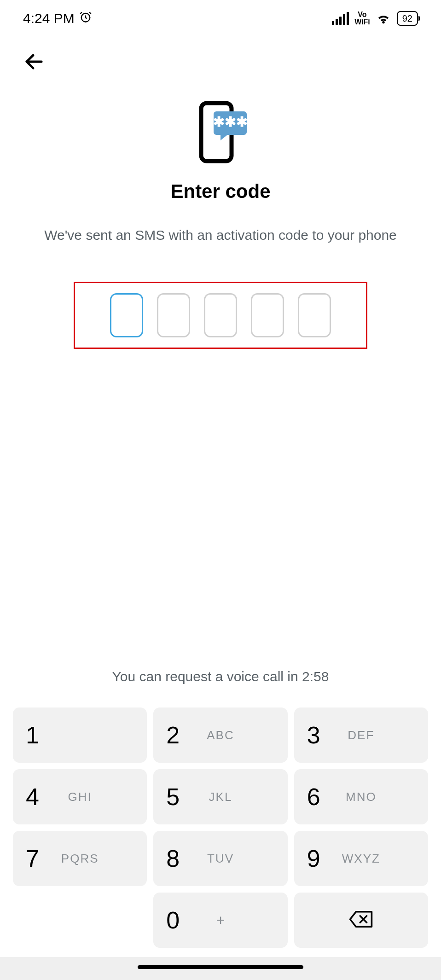 This screenshot has width=441, height=980. Describe the element at coordinates (220, 203) in the screenshot. I see `page-title: Enter code` at that location.